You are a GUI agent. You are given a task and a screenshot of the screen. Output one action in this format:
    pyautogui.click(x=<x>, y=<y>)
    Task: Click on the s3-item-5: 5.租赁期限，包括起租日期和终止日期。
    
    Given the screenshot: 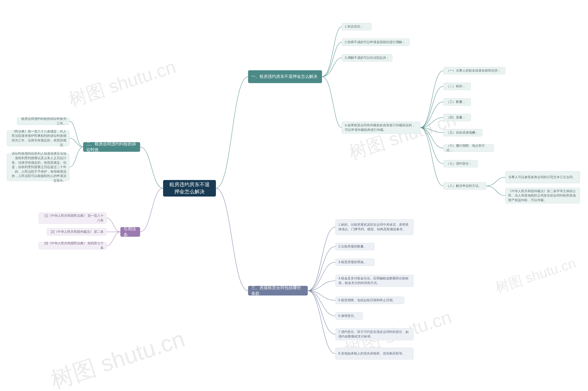 What is the action you would take?
    pyautogui.click(x=370, y=300)
    